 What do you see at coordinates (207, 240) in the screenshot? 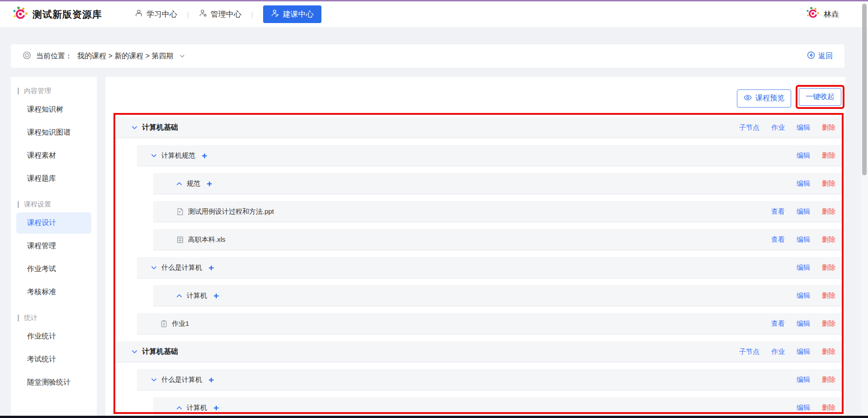
I see `tree-node-title: 高职本科.xls` at bounding box center [207, 240].